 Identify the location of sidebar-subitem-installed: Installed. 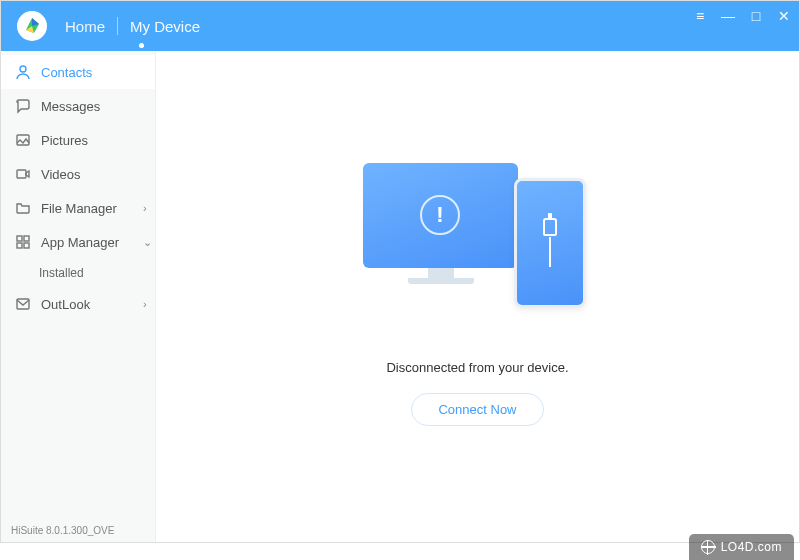
(78, 273).